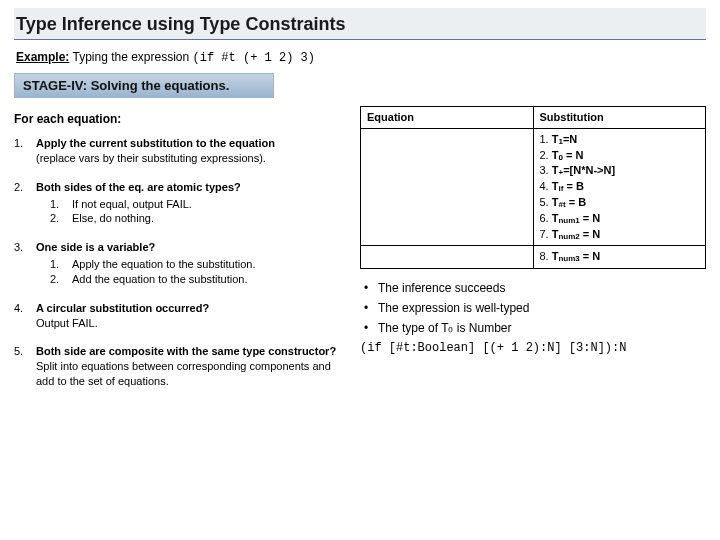 This screenshot has height=540, width=720. I want to click on equation-table: Equation Substitution 1. T1=N2. T0 = N3.…, so click(533, 188).